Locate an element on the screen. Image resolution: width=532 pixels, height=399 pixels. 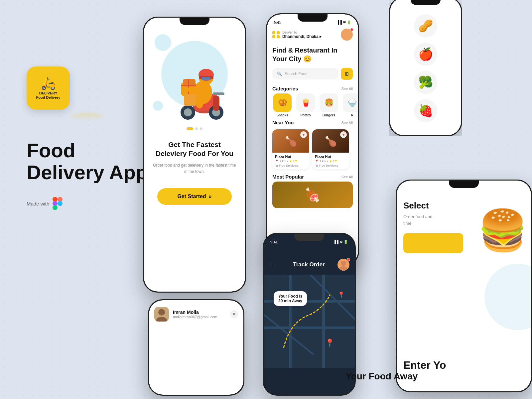
category-rice-icon: 🍚 is located at coordinates (350, 103).